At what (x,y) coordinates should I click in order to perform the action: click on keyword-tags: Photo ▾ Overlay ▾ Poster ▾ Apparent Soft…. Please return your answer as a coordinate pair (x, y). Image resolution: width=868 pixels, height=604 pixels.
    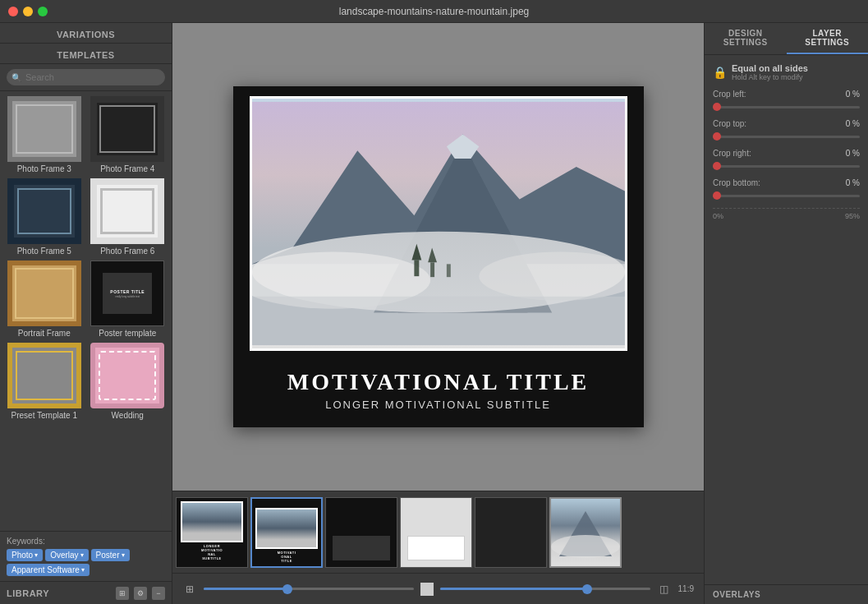
    Looking at the image, I should click on (85, 562).